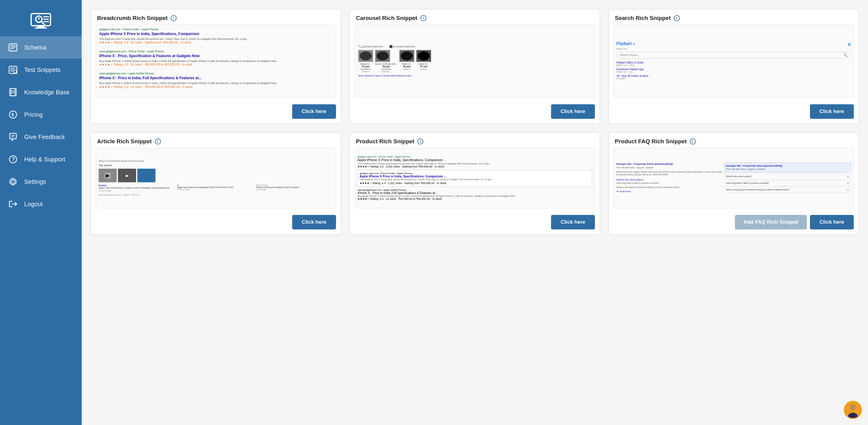 The image size is (868, 425). What do you see at coordinates (41, 182) in the screenshot?
I see `sidebar-item-settings: Settings` at bounding box center [41, 182].